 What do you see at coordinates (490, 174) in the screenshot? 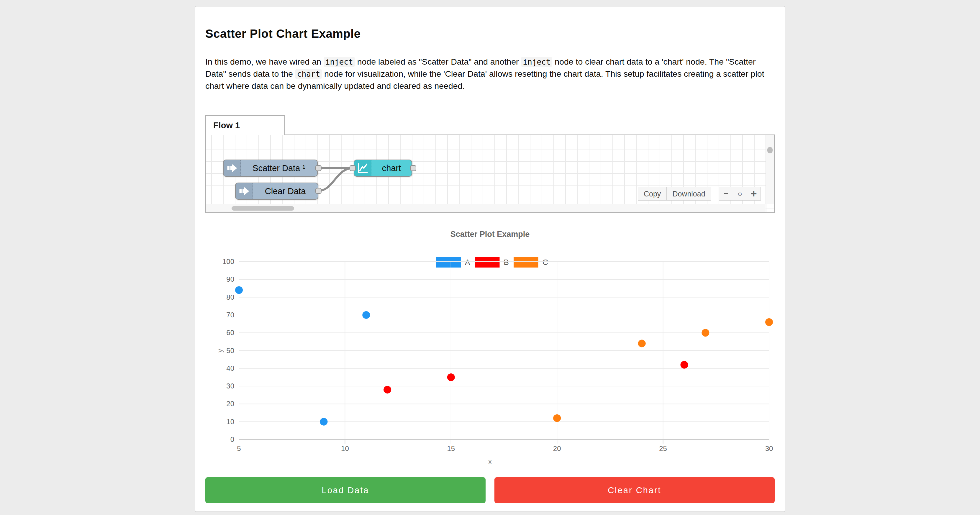
I see `flow-canvas: Scatter Data ¹ Clear Data` at bounding box center [490, 174].